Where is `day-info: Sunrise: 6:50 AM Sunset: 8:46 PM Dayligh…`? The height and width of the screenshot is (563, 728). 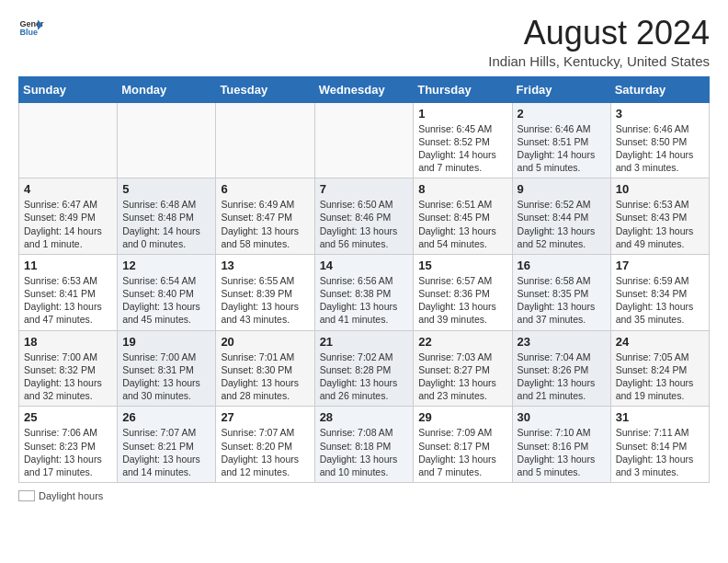
day-info: Sunrise: 6:50 AM Sunset: 8:46 PM Dayligh… is located at coordinates (364, 224).